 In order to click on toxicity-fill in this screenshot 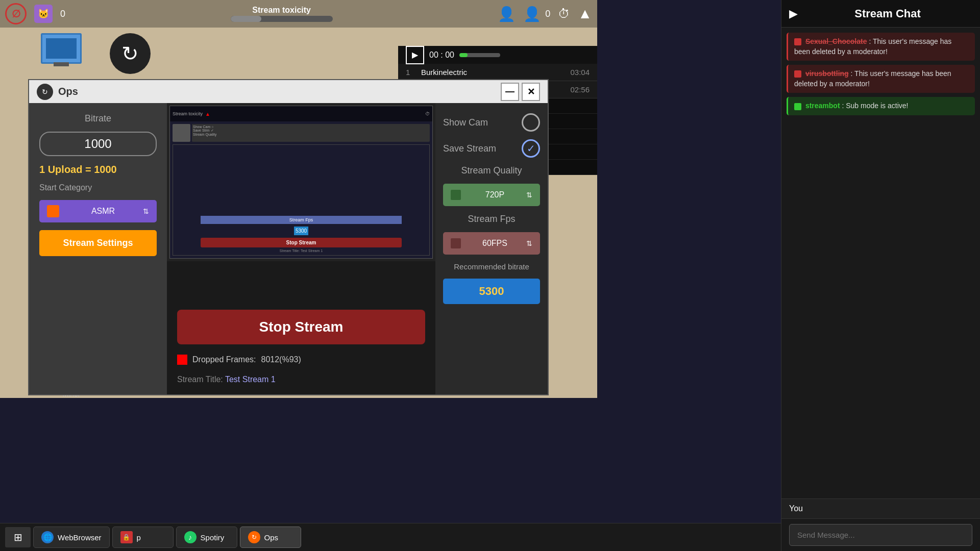, I will do `click(246, 19)`.